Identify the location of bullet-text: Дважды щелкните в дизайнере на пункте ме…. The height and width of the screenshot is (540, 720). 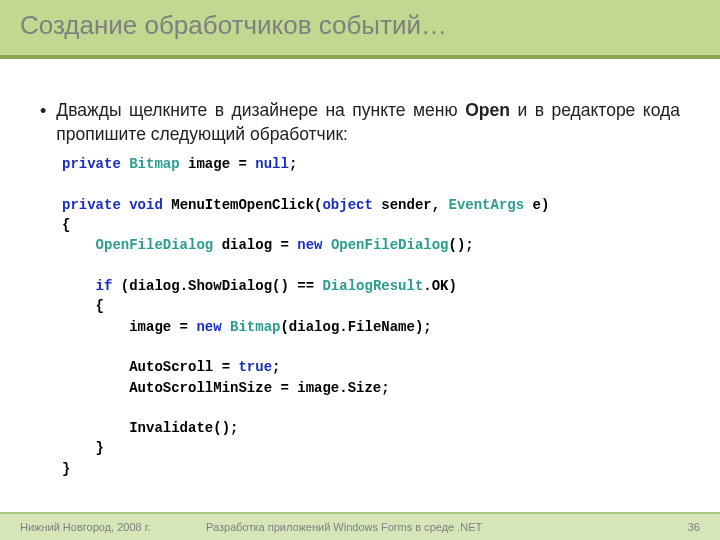
(368, 122).